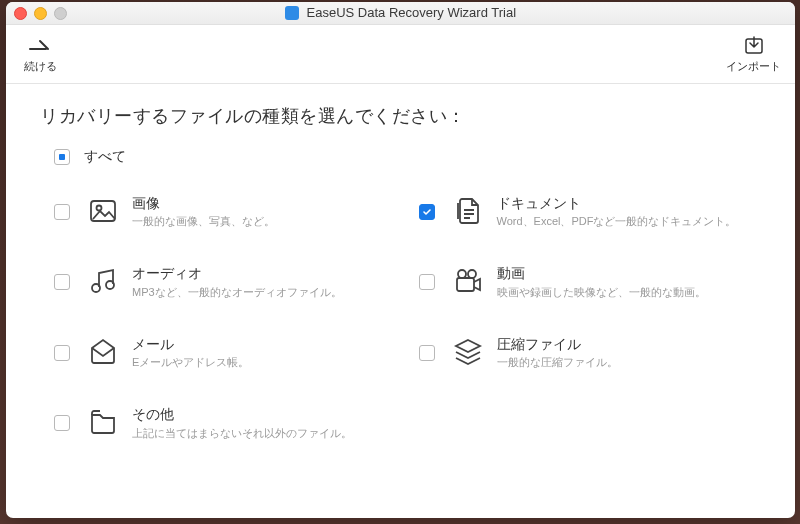  Describe the element at coordinates (218, 211) in the screenshot. I see `category-images: 画像 一般的な画像、写真、など。` at that location.